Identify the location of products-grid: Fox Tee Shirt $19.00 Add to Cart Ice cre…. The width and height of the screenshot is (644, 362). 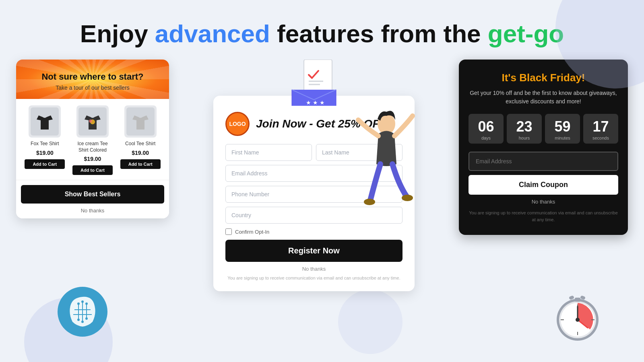
(93, 139).